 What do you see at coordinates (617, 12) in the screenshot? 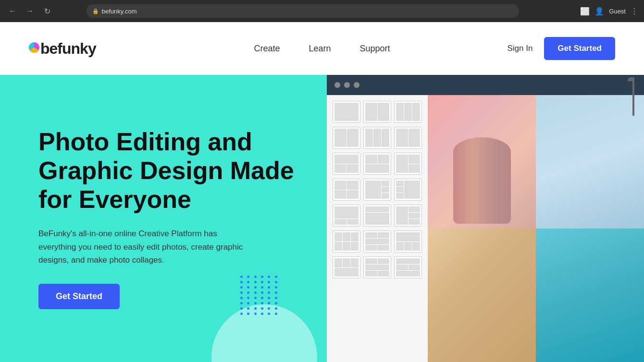
I see `guest-label: Guest` at bounding box center [617, 12].